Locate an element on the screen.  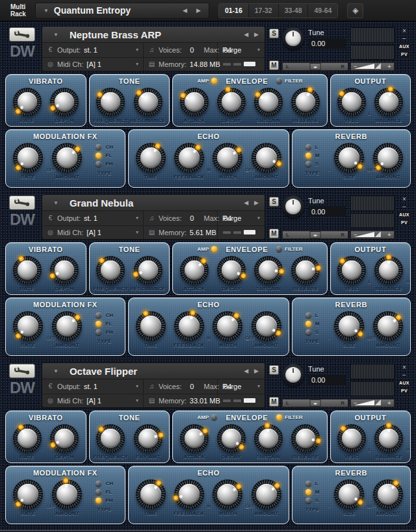
attack-knob is located at coordinates (194, 270).